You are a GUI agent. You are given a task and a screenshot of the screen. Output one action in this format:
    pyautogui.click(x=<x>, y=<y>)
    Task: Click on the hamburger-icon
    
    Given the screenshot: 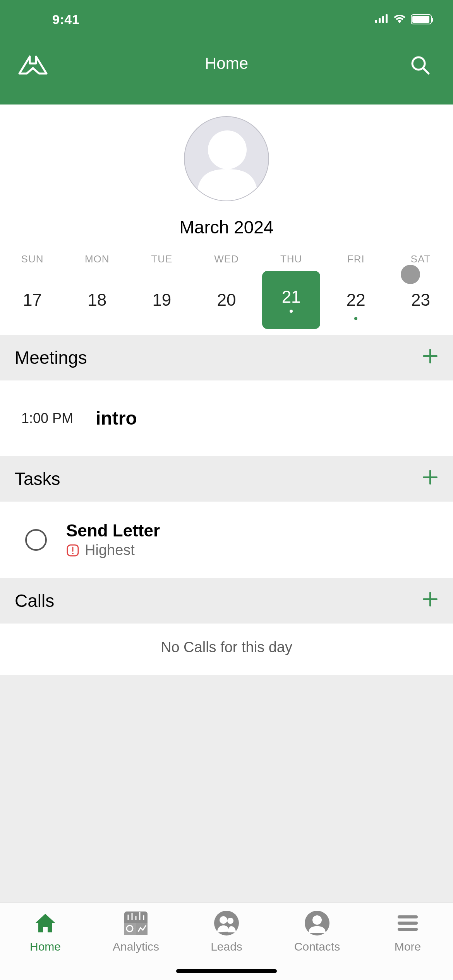 What is the action you would take?
    pyautogui.click(x=408, y=923)
    